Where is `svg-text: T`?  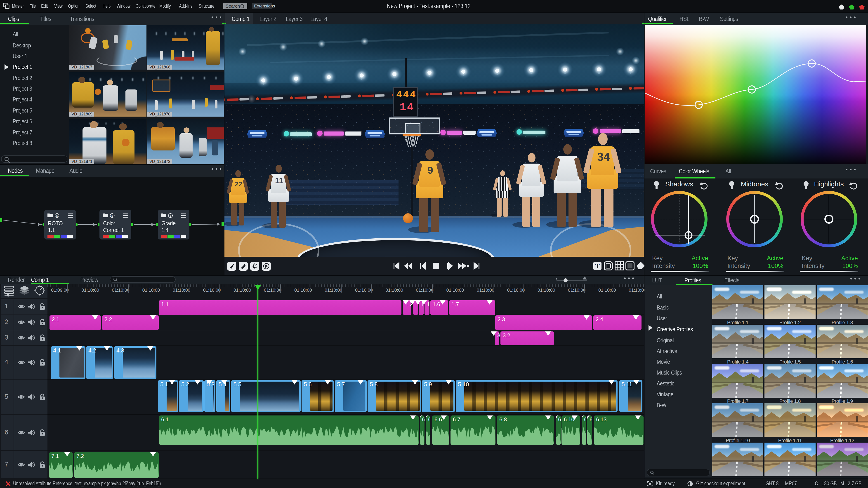
svg-text: T is located at coordinates (597, 266).